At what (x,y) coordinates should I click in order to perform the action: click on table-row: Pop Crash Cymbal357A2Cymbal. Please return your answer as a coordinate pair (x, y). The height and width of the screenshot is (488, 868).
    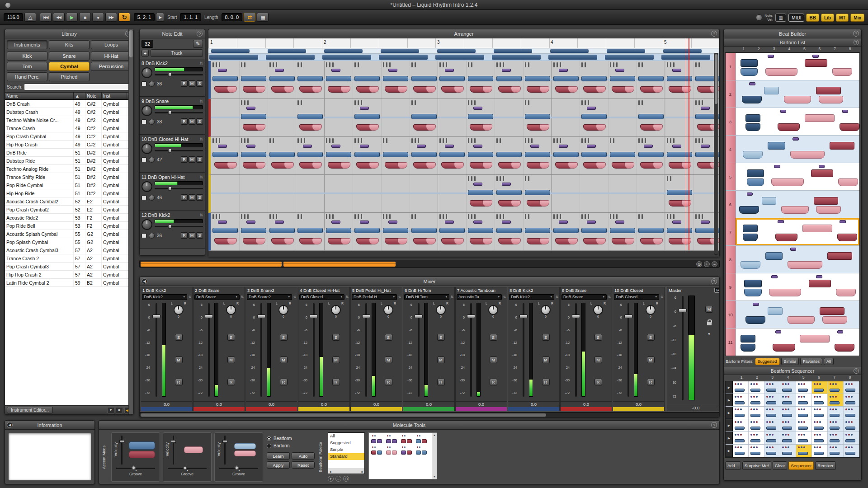
    Looking at the image, I should click on (69, 267).